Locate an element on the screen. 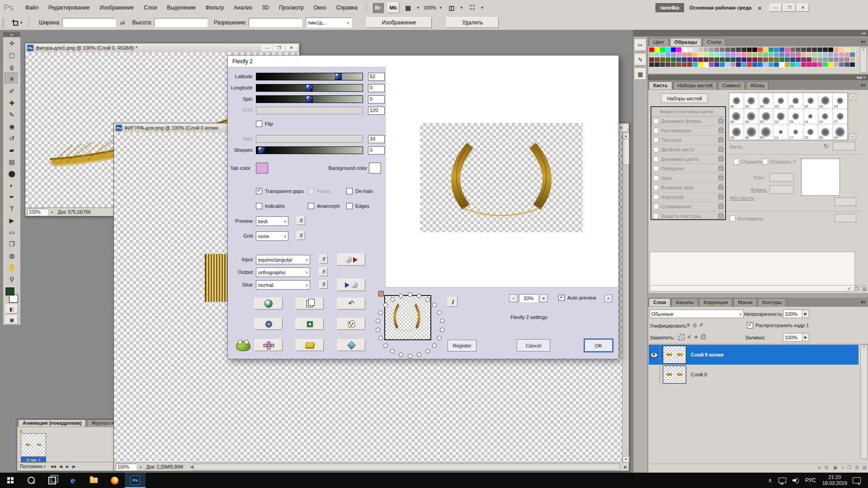 Image resolution: width=868 pixels, height=488 pixels. resolution-unit-select: пикс/д...∨ is located at coordinates (329, 23).